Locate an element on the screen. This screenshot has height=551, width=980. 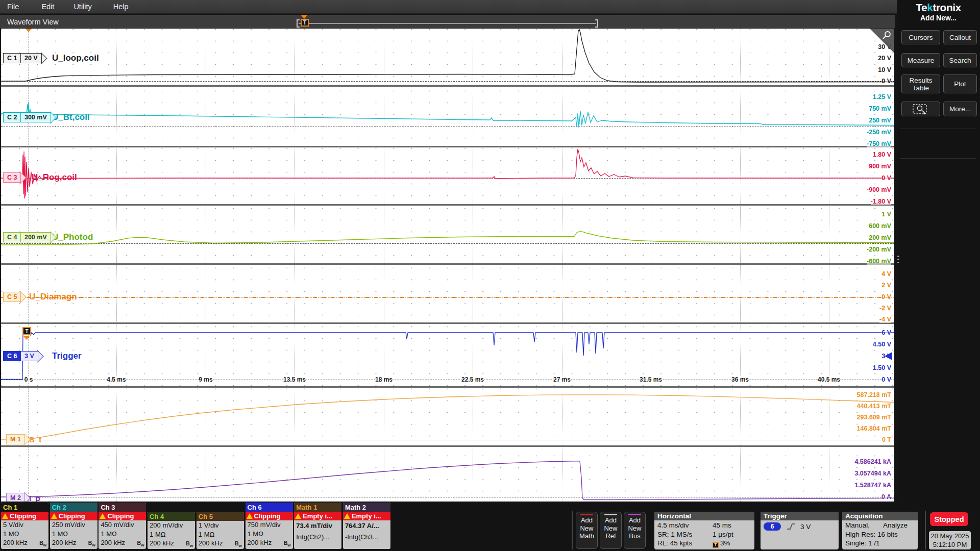
panel-drag-handle is located at coordinates (898, 259).